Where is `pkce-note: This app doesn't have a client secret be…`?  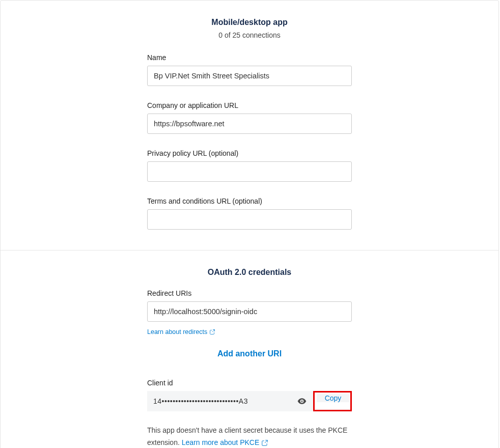
pkce-note: This app doesn't have a client secret be… is located at coordinates (249, 436).